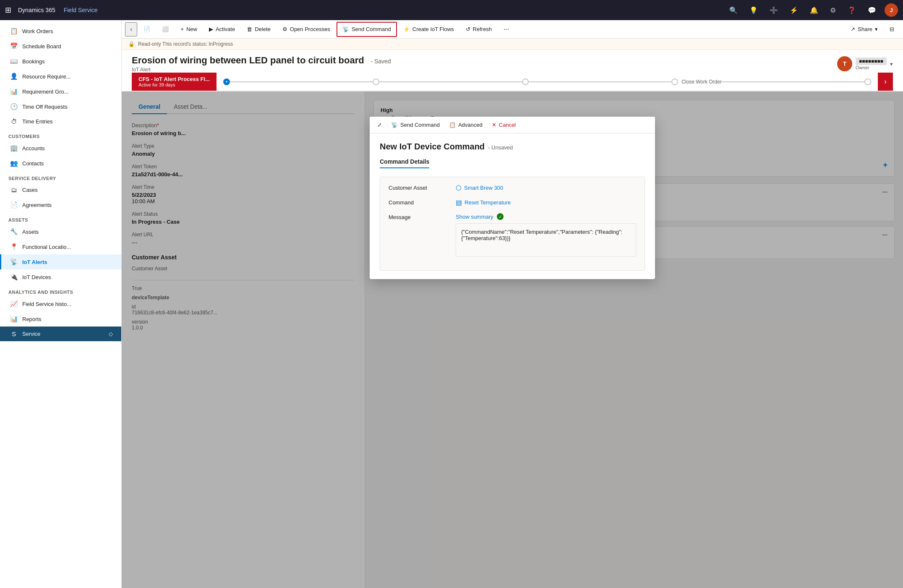 The width and height of the screenshot is (903, 588). What do you see at coordinates (174, 81) in the screenshot?
I see `cfs-banner: CFS - IoT Alert Process Fl... Active for…` at bounding box center [174, 81].